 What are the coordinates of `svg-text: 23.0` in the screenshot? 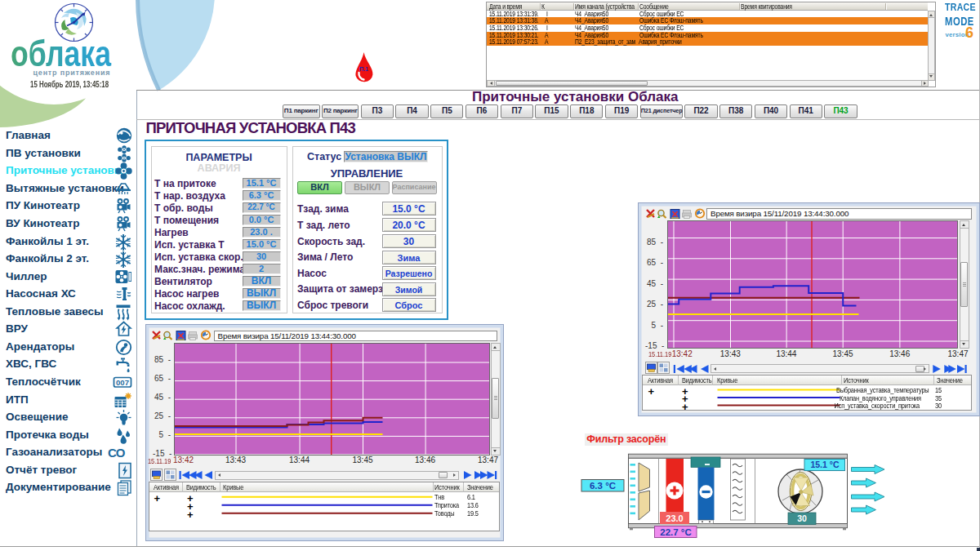 It's located at (675, 518).